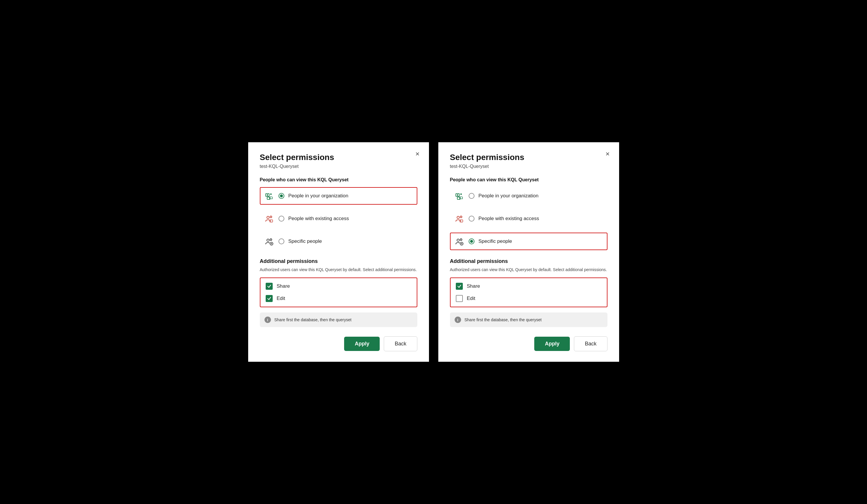 The width and height of the screenshot is (867, 504). I want to click on close-button-right: ×, so click(608, 154).